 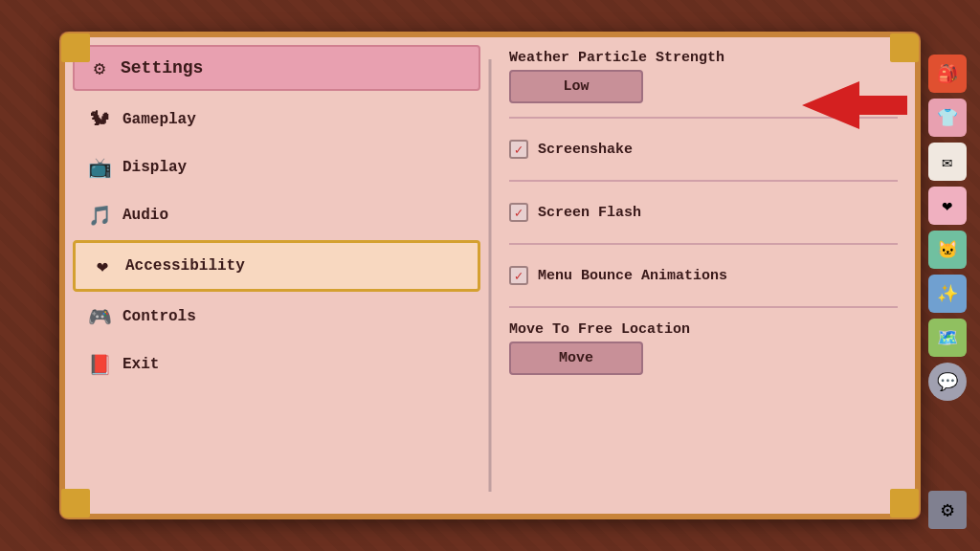 I want to click on sidebar-item-gameplay: 🐿 Gameplay, so click(x=277, y=120).